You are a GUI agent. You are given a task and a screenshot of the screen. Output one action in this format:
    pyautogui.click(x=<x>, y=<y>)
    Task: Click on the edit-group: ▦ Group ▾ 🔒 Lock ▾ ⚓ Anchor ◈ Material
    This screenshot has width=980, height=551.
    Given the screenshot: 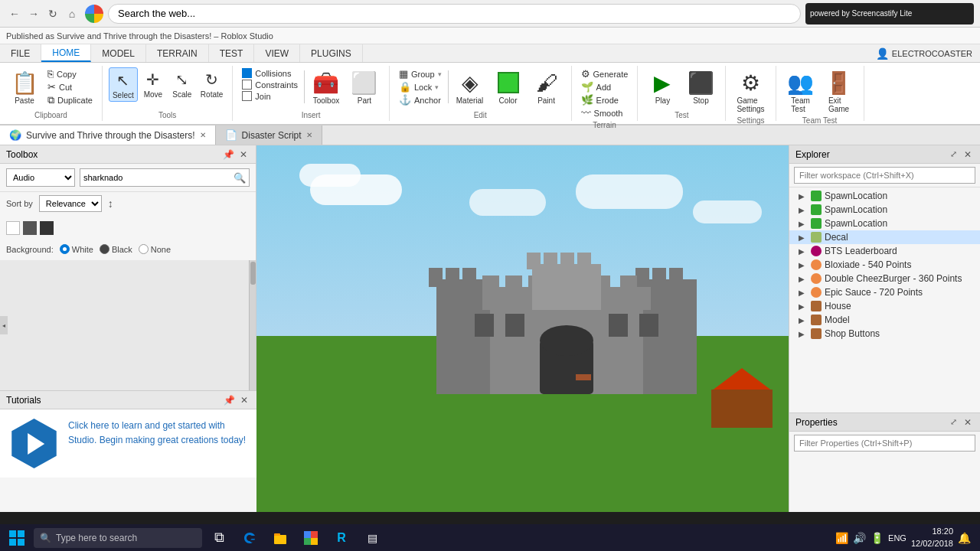 What is the action you would take?
    pyautogui.click(x=481, y=93)
    